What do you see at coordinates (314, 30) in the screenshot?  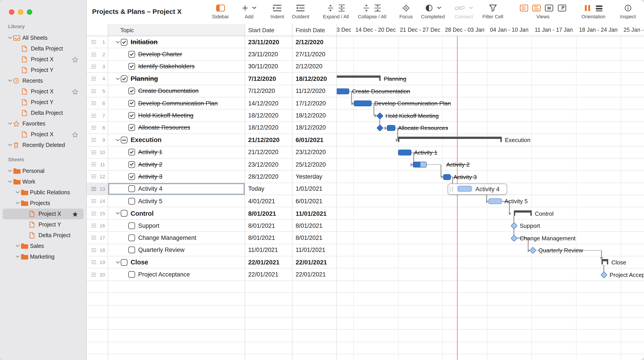 I see `finish-date-column-header: Finish Date` at bounding box center [314, 30].